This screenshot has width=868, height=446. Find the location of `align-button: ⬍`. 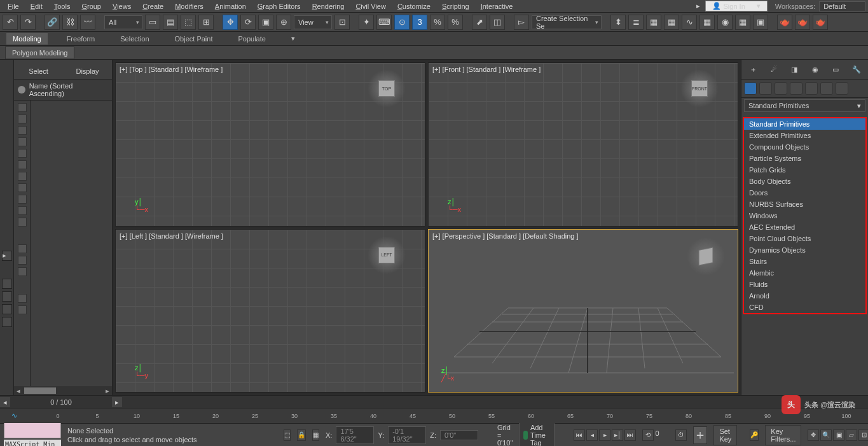

align-button: ⬍ is located at coordinates (618, 22).